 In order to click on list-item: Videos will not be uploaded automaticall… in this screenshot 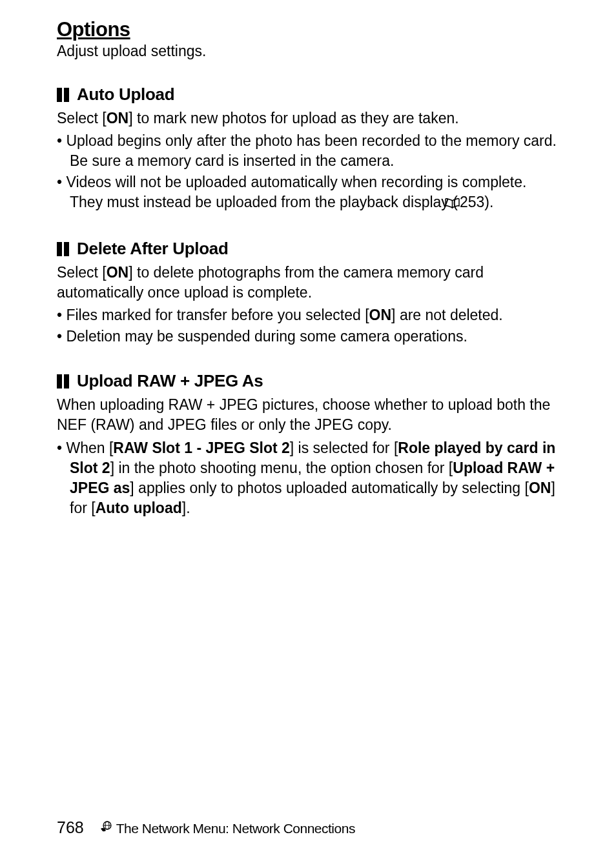, I will do `click(308, 194)`.